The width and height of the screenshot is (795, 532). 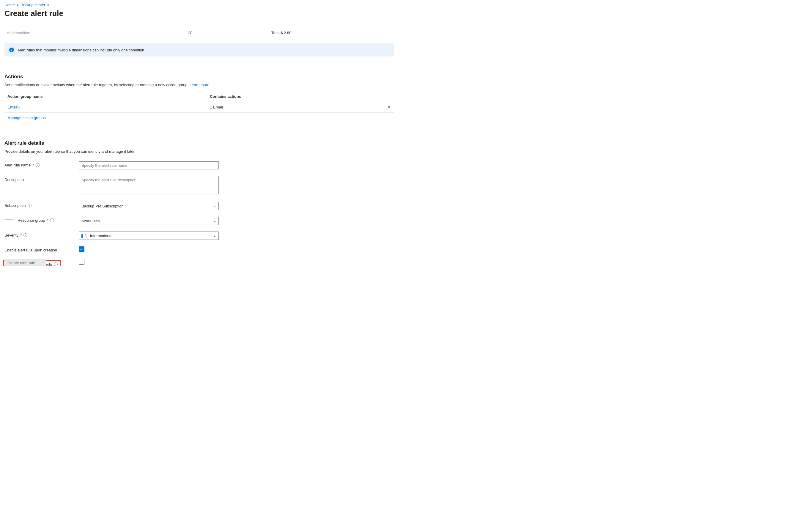 I want to click on actions-description: Send notifications or invoke actions whe…, so click(x=199, y=85).